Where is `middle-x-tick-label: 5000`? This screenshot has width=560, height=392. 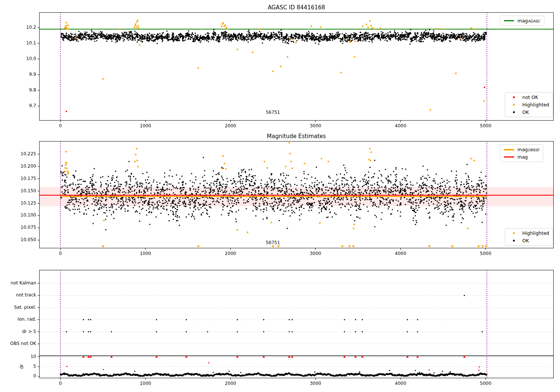 middle-x-tick-label: 5000 is located at coordinates (486, 253).